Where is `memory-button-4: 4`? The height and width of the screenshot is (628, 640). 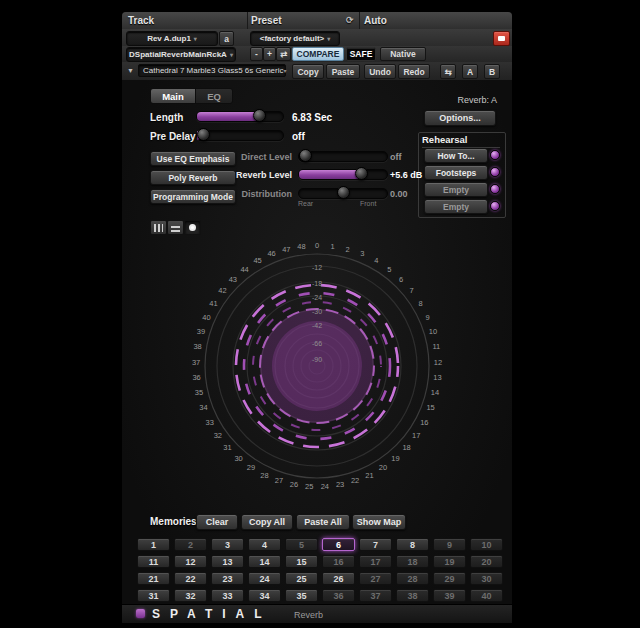
memory-button-4: 4 is located at coordinates (264, 544).